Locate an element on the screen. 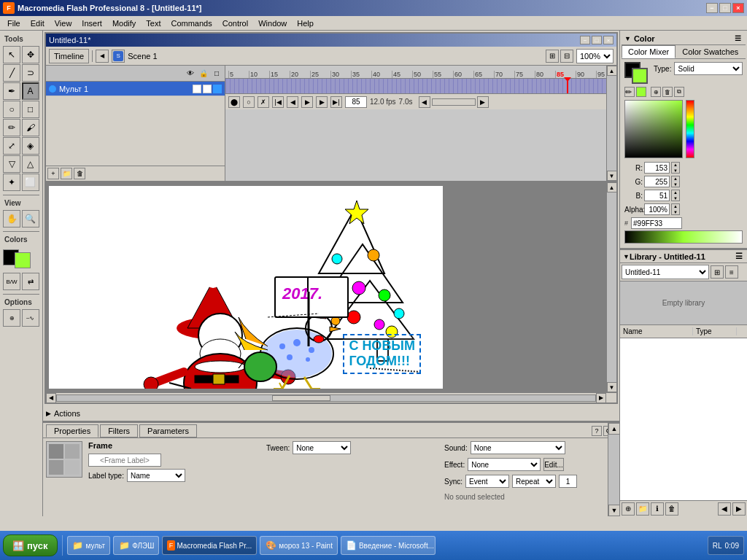 This screenshot has width=747, height=560. menu-text: Text is located at coordinates (153, 23).